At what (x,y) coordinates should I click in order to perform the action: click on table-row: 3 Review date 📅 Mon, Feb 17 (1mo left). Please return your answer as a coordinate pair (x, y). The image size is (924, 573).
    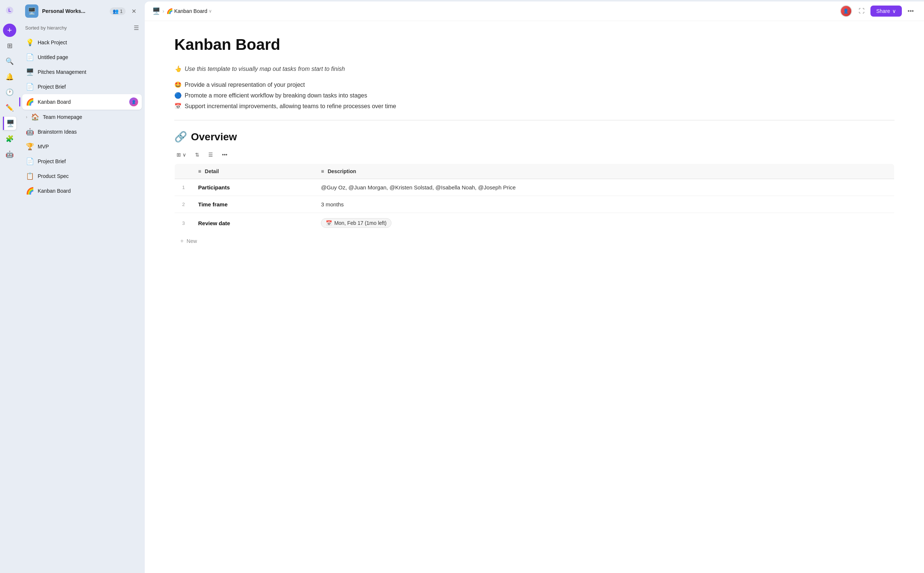
    Looking at the image, I should click on (534, 223).